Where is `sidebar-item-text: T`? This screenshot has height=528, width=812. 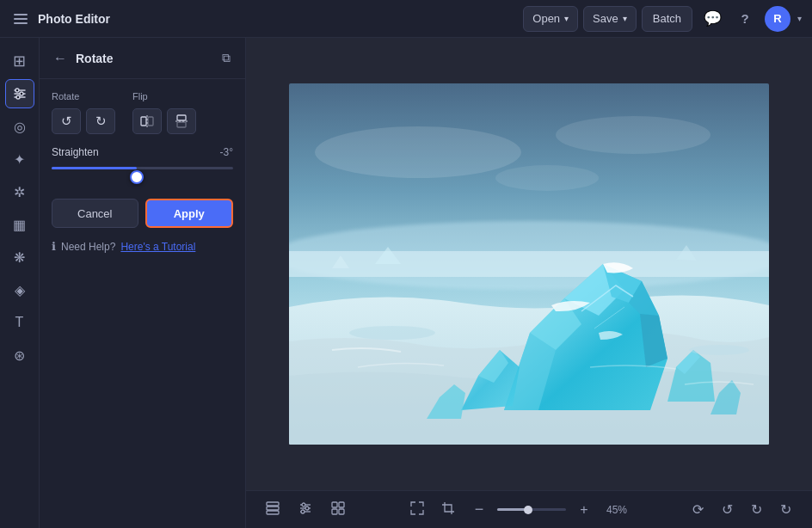 sidebar-item-text: T is located at coordinates (20, 322).